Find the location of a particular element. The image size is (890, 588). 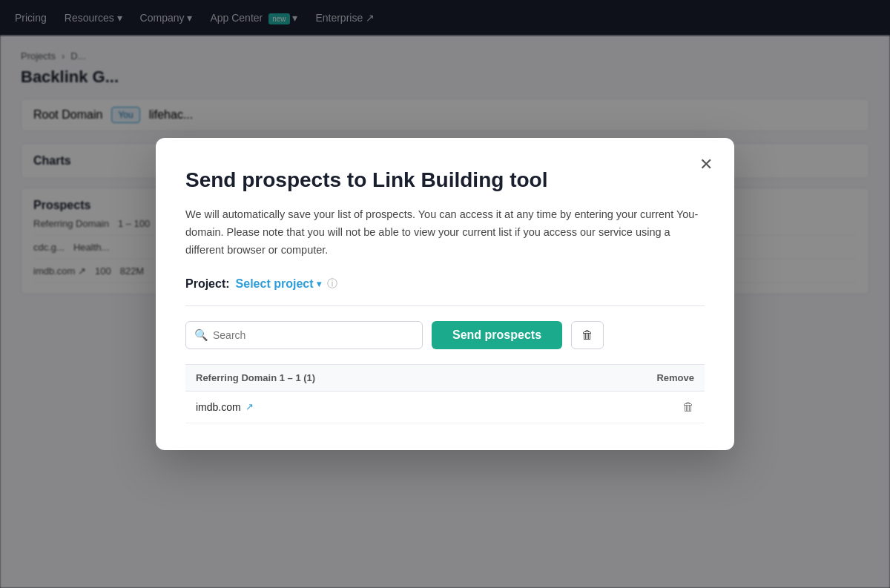

modal-divider is located at coordinates (445, 305).